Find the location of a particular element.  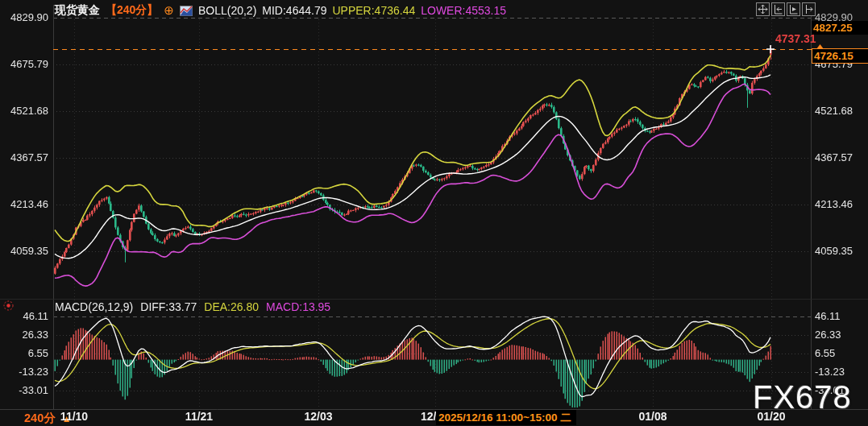

y-tick-macd-right: 6.55 is located at coordinates (825, 353).